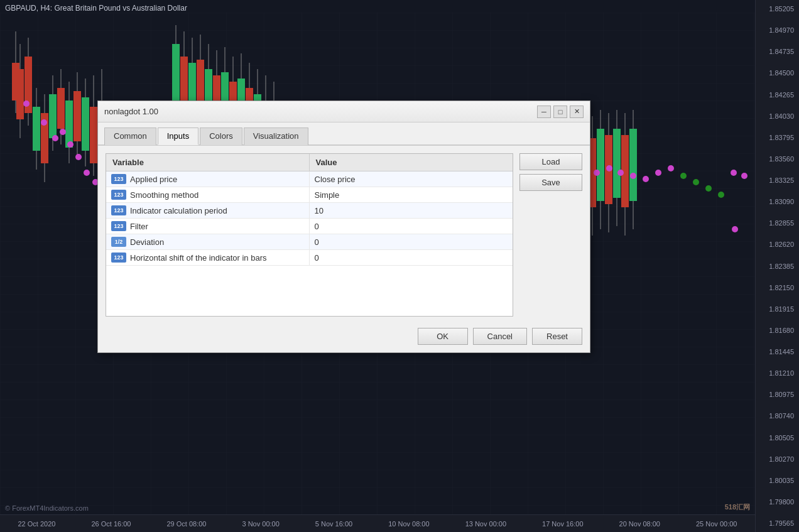 The width and height of the screenshot is (799, 532). What do you see at coordinates (208, 210) in the screenshot?
I see `variable-cell: 123 Indicator calculation period` at bounding box center [208, 210].